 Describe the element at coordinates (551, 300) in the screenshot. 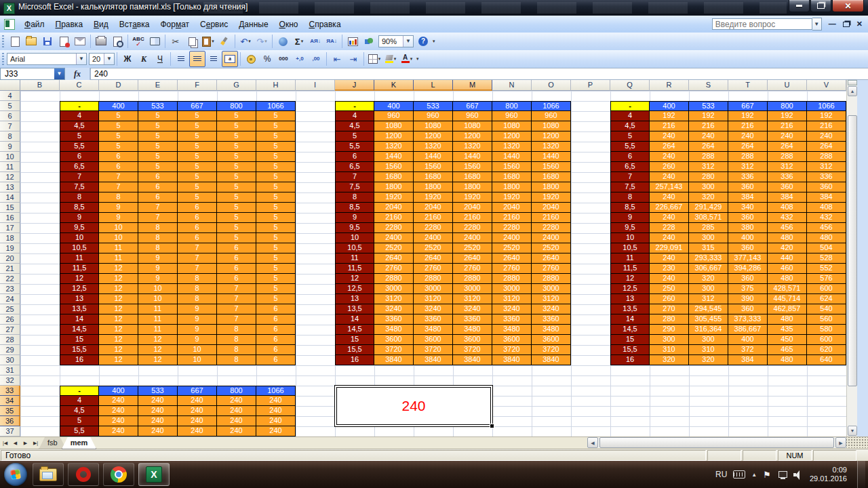

I see `data-cell: 3120` at that location.